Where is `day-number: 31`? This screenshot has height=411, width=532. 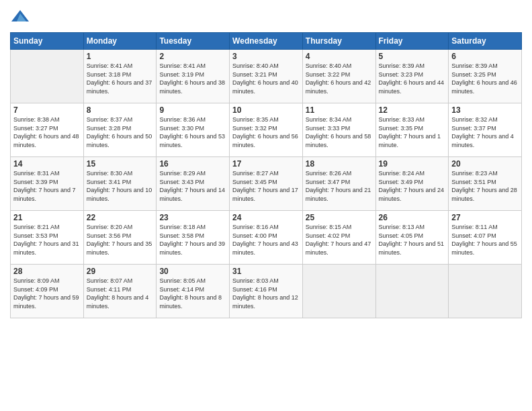
day-number: 31 is located at coordinates (266, 271).